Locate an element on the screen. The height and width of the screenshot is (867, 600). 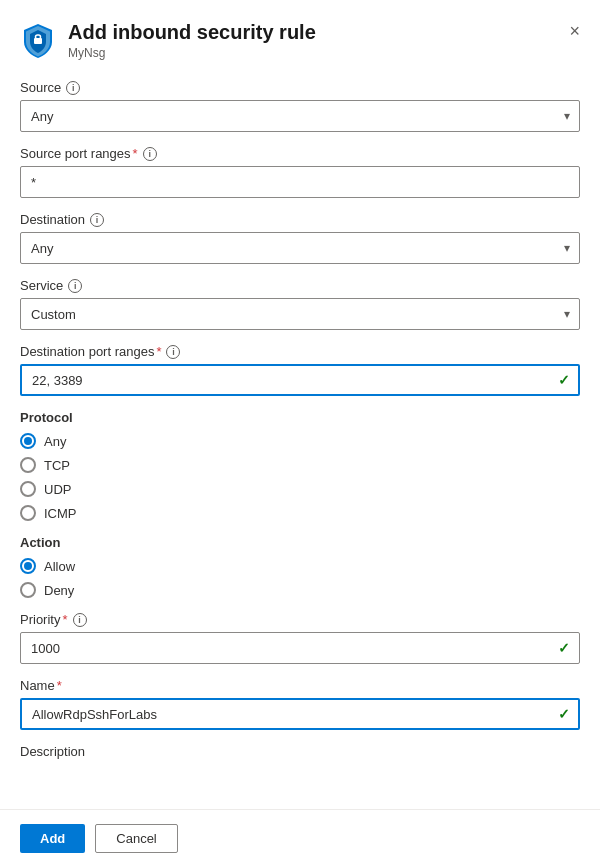
protocol-tcp-radio is located at coordinates (28, 465).